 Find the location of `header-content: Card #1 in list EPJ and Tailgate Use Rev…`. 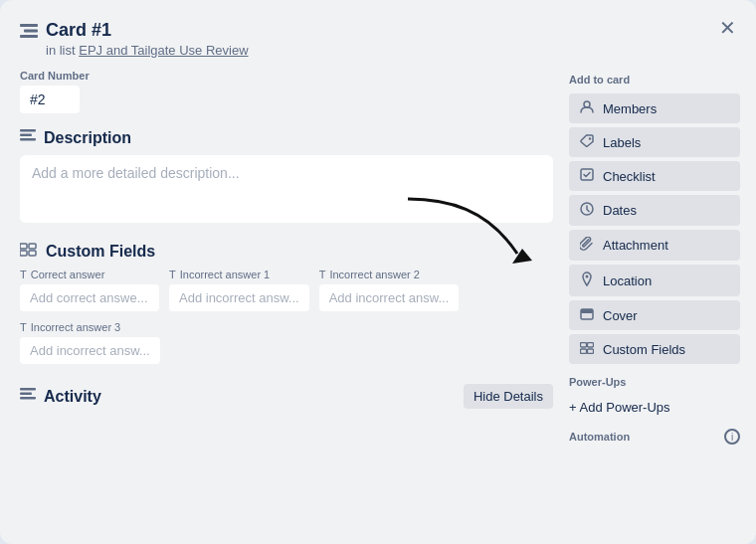

header-content: Card #1 in list EPJ and Tailgate Use Rev… is located at coordinates (147, 39).